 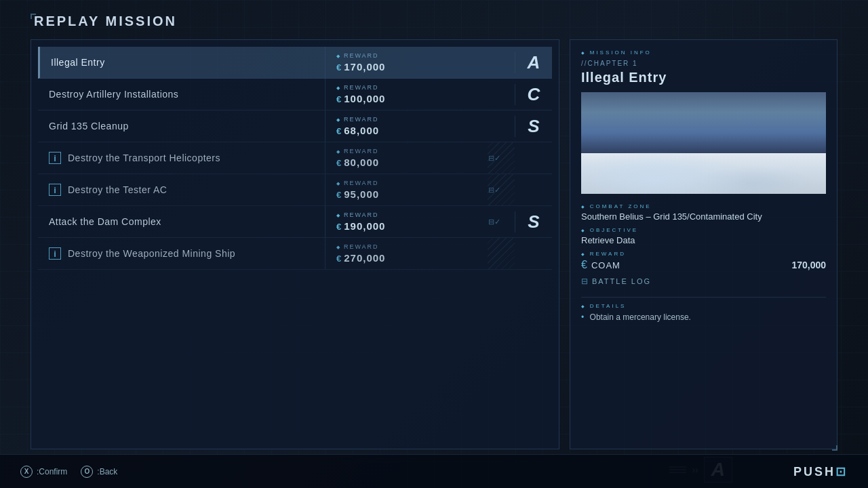 I want to click on push-logo: PUSH⊡, so click(x=821, y=472).